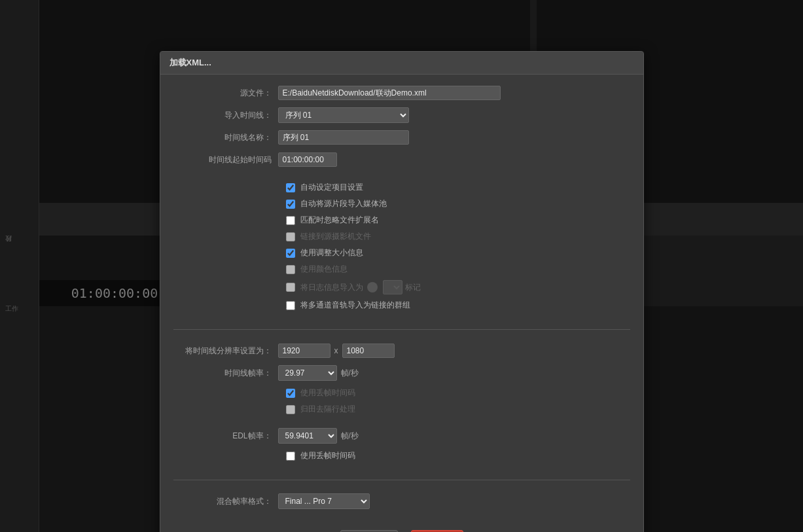 The image size is (803, 532). I want to click on cb-multichannel, so click(291, 306).